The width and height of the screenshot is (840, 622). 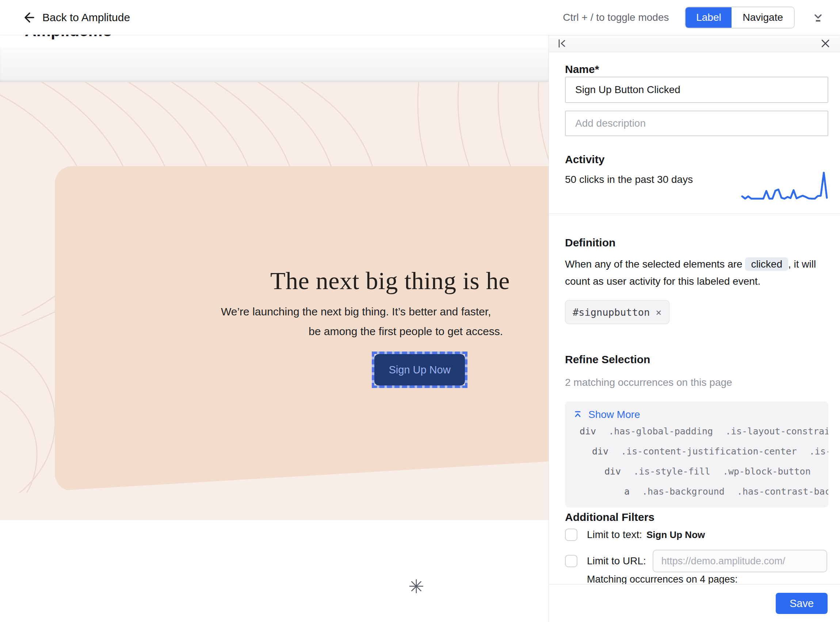 What do you see at coordinates (683, 491) in the screenshot?
I see `selector-class: .has-background` at bounding box center [683, 491].